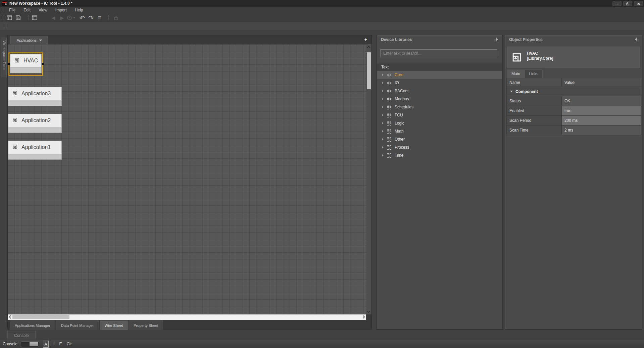  What do you see at coordinates (638, 3) in the screenshot?
I see `close-button` at bounding box center [638, 3].